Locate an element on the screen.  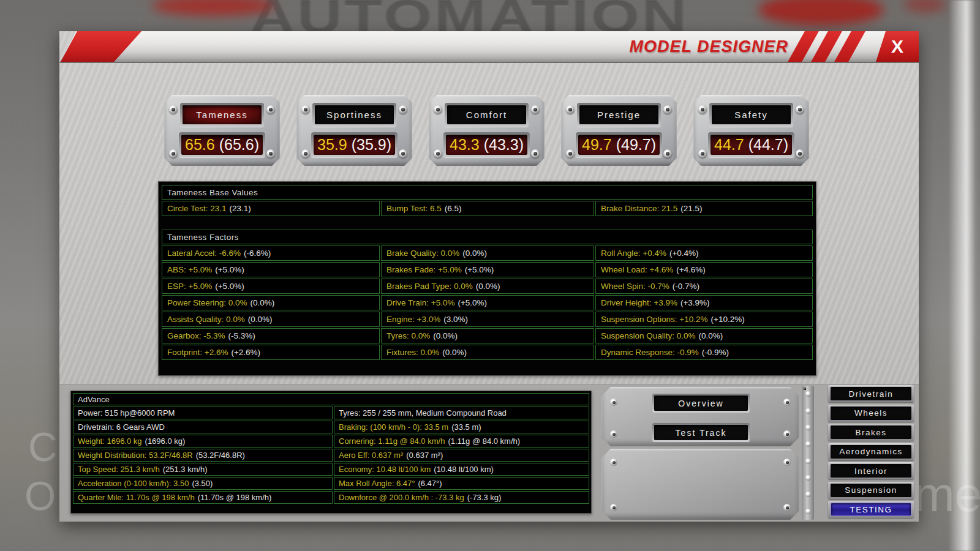
advance-summary-table: AdVance Power: 515 hp@6000 RPM Tyres: 25… is located at coordinates (331, 452).